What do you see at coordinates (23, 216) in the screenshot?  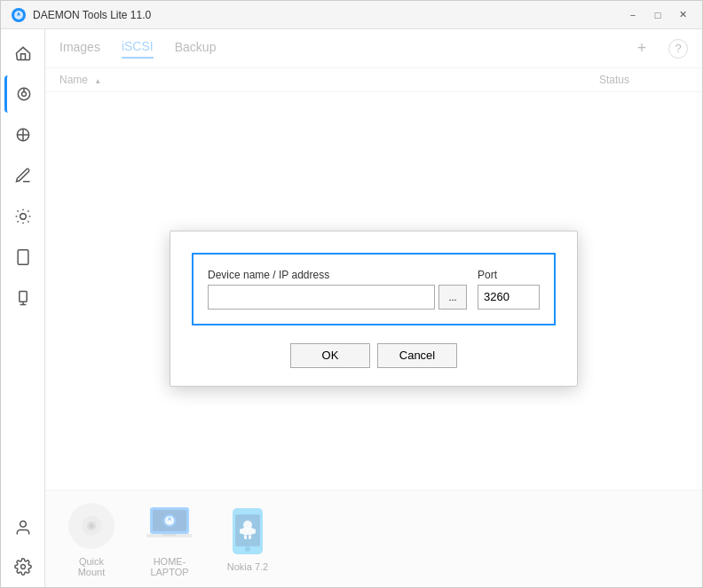 I see `sidebar-item-tools` at bounding box center [23, 216].